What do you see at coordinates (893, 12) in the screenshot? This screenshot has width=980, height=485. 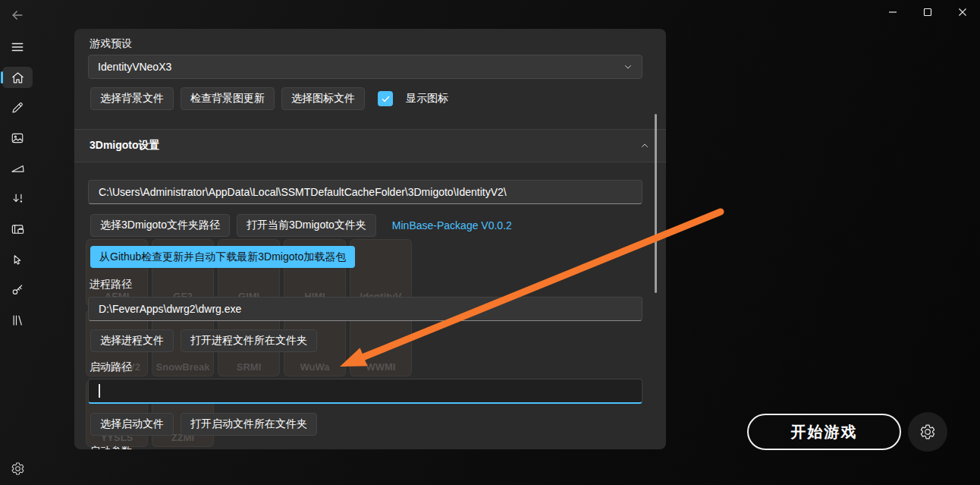 I see `minimize-icon` at bounding box center [893, 12].